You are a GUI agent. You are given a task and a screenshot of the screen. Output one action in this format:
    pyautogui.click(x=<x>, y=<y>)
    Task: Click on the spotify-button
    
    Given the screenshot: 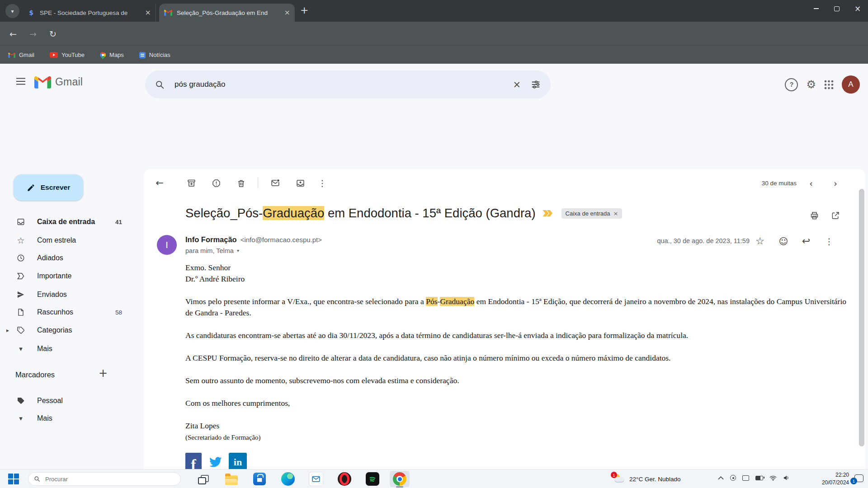 What is the action you would take?
    pyautogui.click(x=373, y=479)
    